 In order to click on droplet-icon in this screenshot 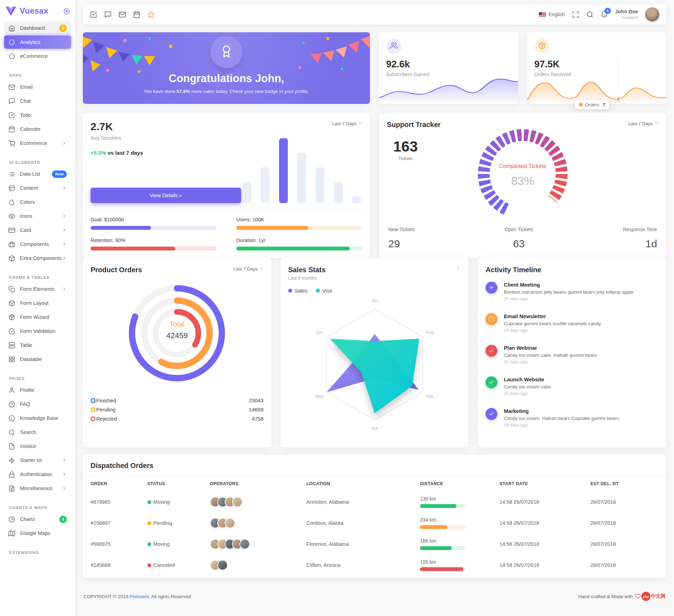, I will do `click(12, 202)`.